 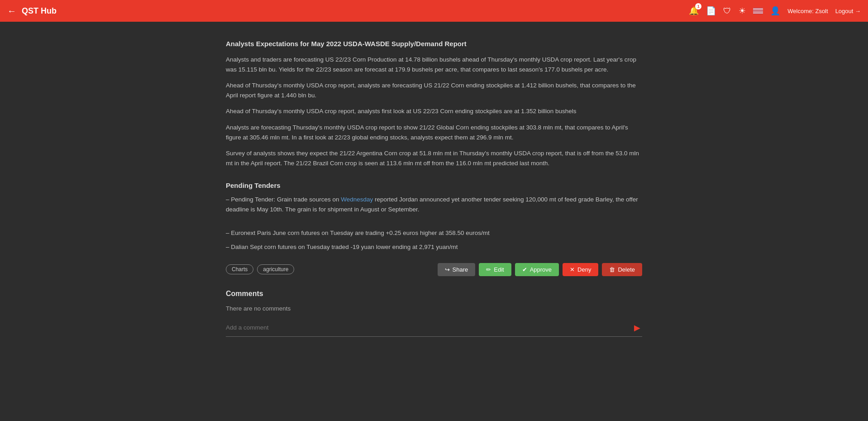 I want to click on notification-icon: 🔔 1, so click(x=694, y=11).